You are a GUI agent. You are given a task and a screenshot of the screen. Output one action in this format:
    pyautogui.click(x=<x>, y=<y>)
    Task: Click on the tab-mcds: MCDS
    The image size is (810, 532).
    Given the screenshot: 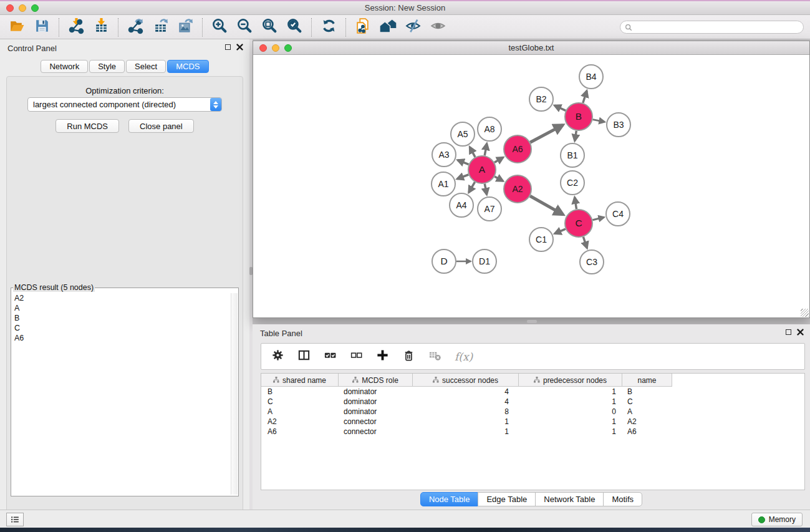 What is the action you would take?
    pyautogui.click(x=188, y=66)
    